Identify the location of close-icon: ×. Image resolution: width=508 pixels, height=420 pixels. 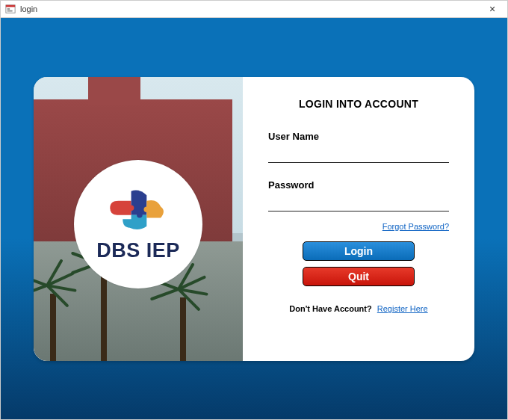
(492, 9).